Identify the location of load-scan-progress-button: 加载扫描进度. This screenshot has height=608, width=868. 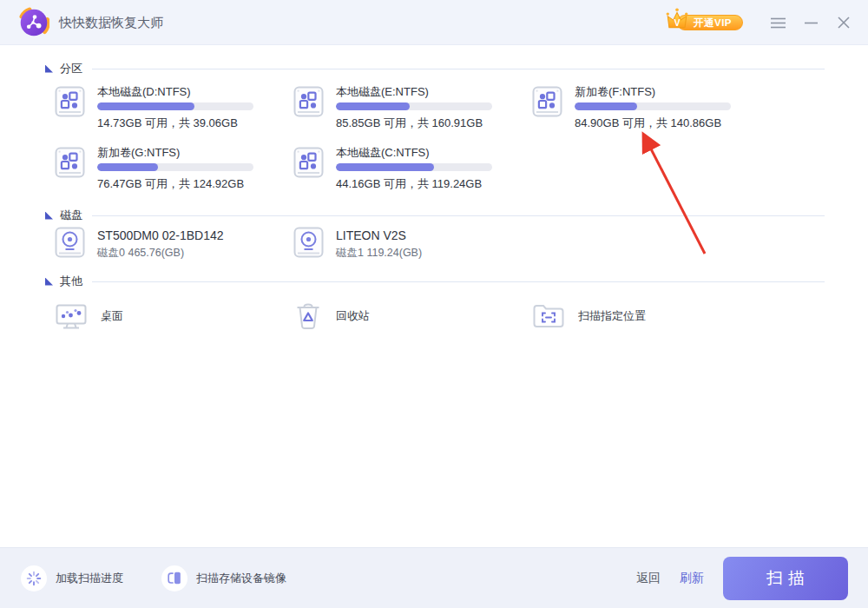
(72, 578).